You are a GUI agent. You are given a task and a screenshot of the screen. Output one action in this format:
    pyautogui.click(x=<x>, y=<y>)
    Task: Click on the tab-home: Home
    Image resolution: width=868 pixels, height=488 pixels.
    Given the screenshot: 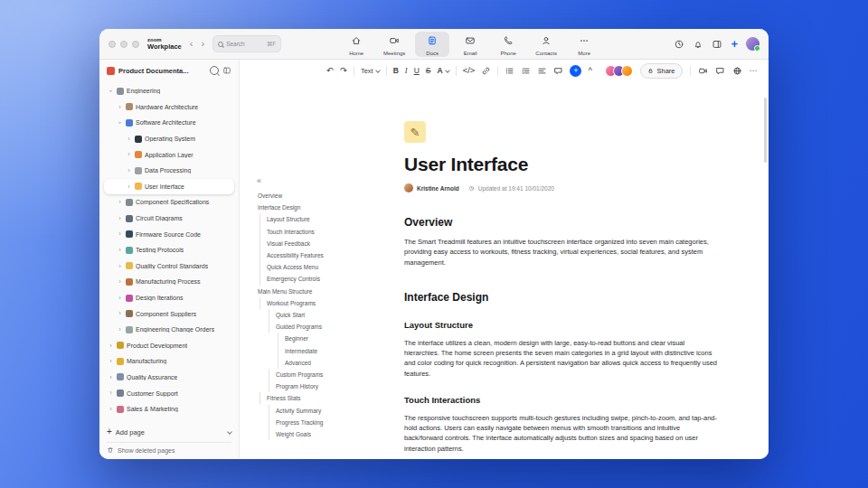 What is the action you would take?
    pyautogui.click(x=356, y=44)
    